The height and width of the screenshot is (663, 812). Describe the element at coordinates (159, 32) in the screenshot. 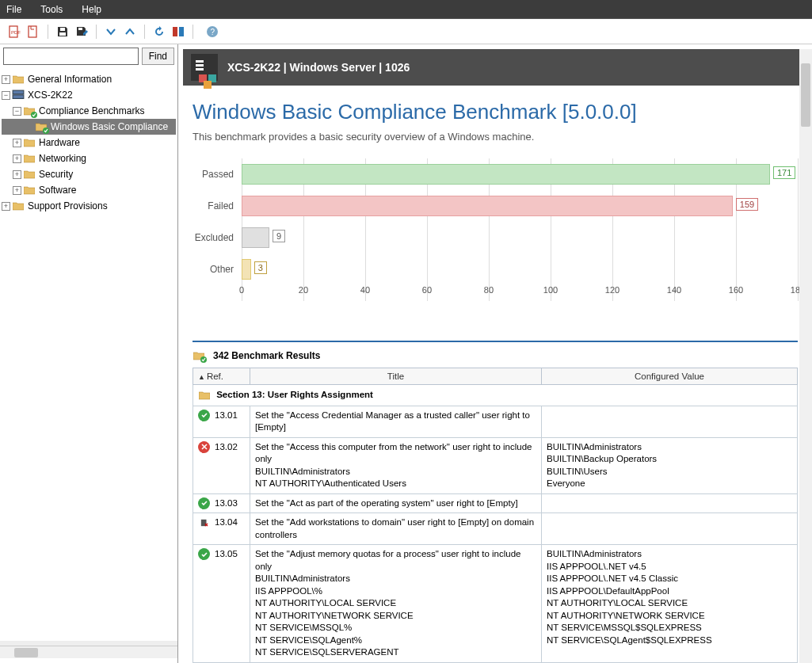

I see `refresh-icon` at that location.